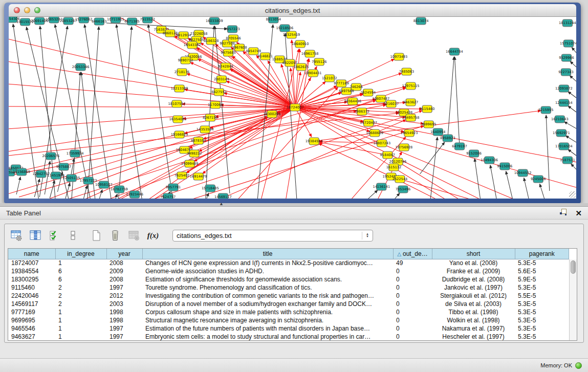 Image resolution: width=588 pixels, height=372 pixels. What do you see at coordinates (32, 312) in the screenshot?
I see `cell-name: 9777169` at bounding box center [32, 312].